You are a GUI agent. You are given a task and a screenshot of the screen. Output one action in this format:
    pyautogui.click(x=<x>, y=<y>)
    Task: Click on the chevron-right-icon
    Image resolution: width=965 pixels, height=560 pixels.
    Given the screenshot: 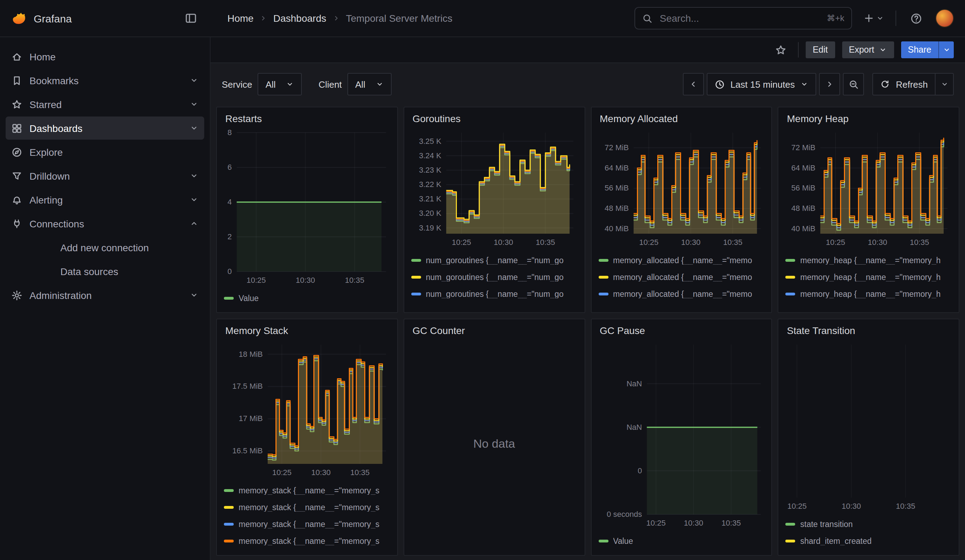 What is the action you would take?
    pyautogui.click(x=336, y=18)
    